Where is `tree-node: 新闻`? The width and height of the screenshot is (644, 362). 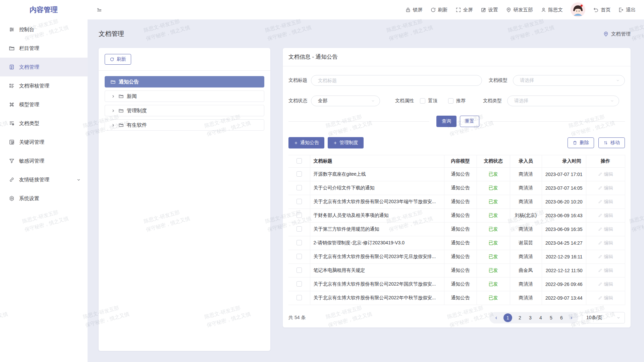
tree-node: 新闻 is located at coordinates (184, 96).